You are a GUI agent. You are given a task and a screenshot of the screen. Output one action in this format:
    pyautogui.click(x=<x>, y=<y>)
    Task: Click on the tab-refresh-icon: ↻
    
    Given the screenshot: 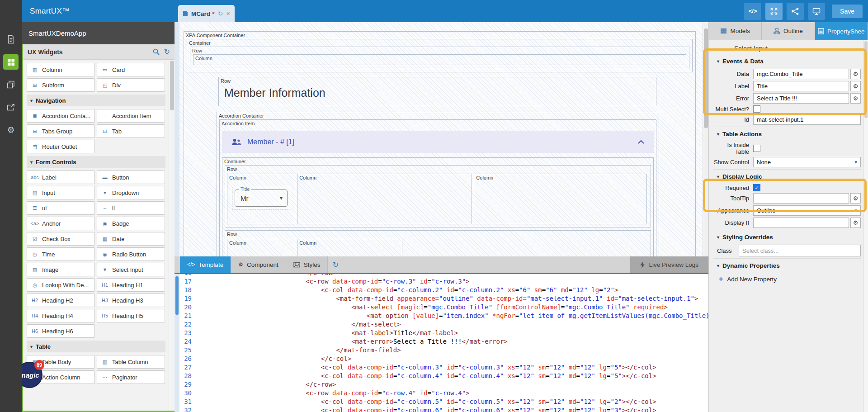 What is the action you would take?
    pyautogui.click(x=221, y=14)
    